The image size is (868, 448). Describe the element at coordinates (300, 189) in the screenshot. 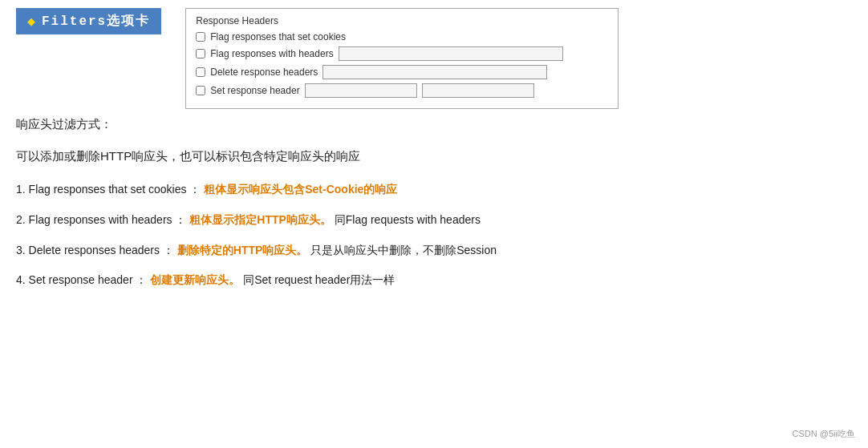

I see `item-1-cn-bold: 粗体显示响应头包含Set-Cookie的响应` at that location.